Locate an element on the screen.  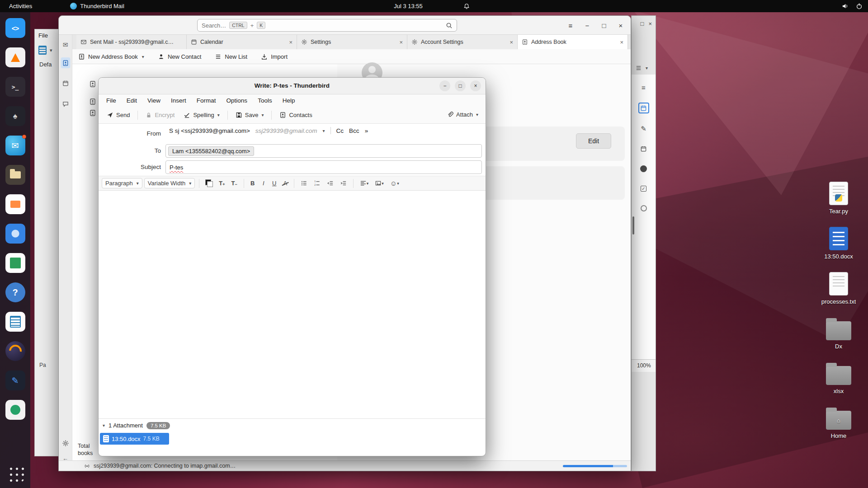
hamburger-icon: ≡ is located at coordinates (644, 87).